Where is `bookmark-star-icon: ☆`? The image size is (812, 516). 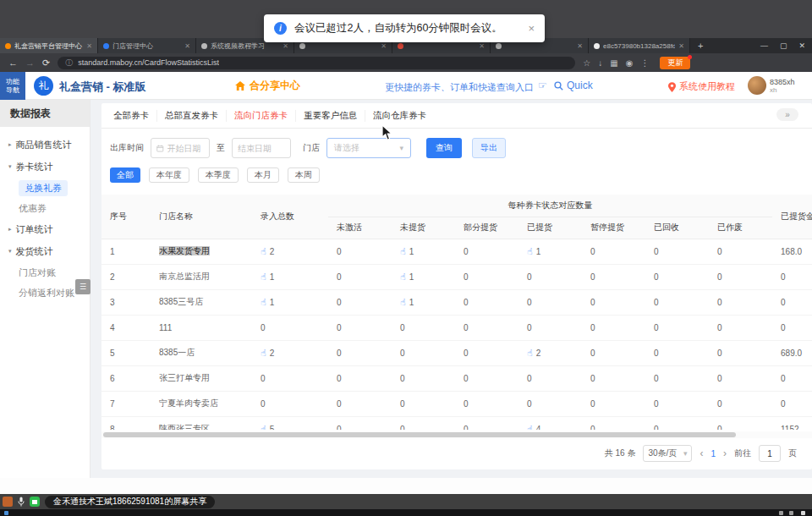 bookmark-star-icon: ☆ is located at coordinates (587, 63).